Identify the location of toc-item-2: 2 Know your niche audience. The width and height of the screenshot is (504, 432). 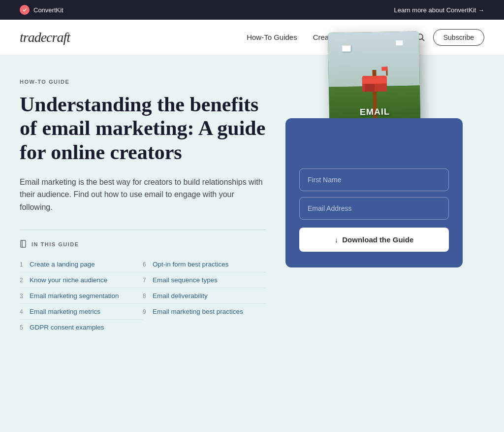
(81, 280).